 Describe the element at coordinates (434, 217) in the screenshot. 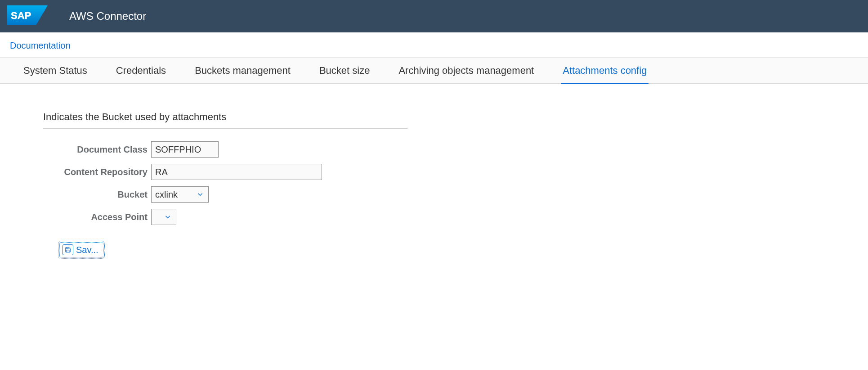

I see `row-access-point: Access Point` at that location.